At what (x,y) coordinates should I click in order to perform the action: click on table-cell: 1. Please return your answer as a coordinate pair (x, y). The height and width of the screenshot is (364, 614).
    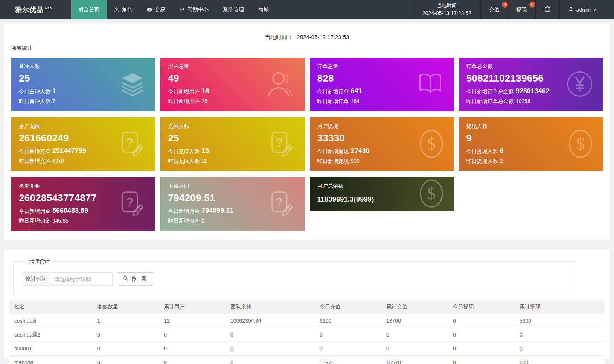
    Looking at the image, I should click on (126, 321).